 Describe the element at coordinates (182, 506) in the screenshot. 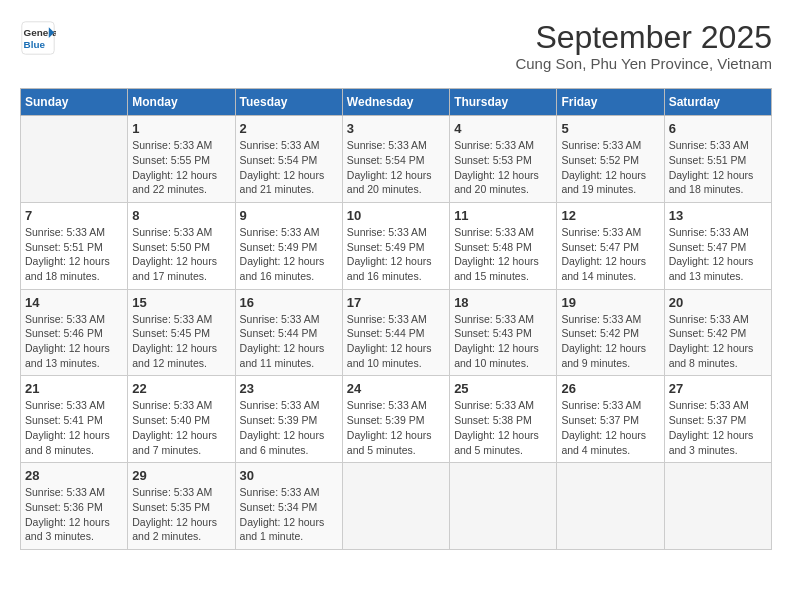

I see `calendar-cell: 29Sunrise: 5:33 AM Sunset: 5:35 PM Dayli…` at that location.